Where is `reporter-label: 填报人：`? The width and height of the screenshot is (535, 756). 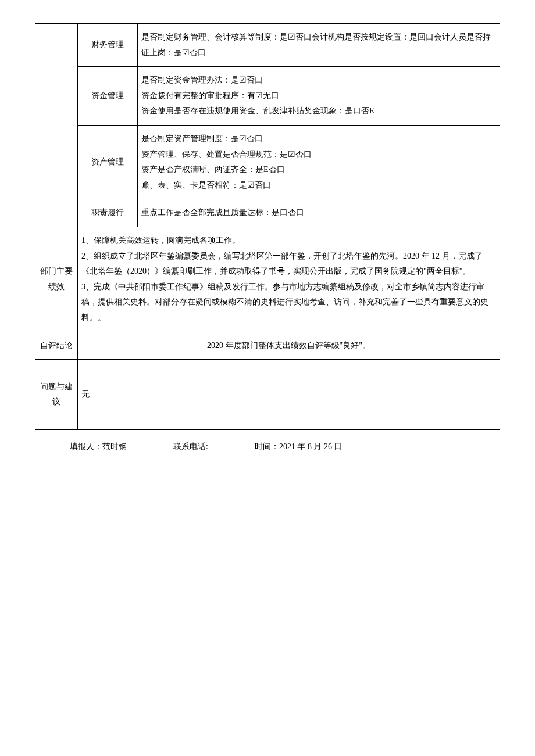
reporter-label: 填报人： is located at coordinates (86, 446).